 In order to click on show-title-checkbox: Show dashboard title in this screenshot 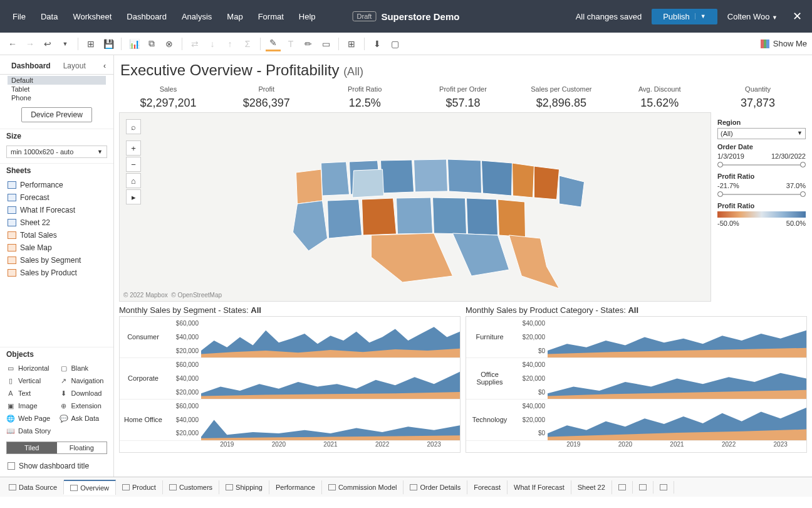, I will do `click(56, 466)`.